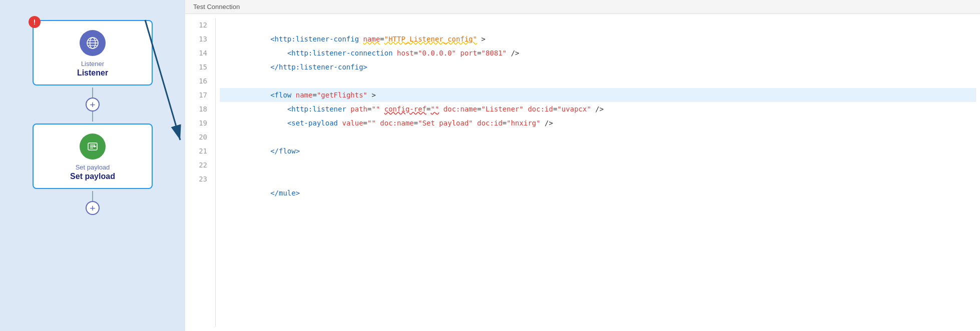 This screenshot has width=980, height=331. Describe the element at coordinates (200, 95) in the screenshot. I see `ln-17: 17` at that location.